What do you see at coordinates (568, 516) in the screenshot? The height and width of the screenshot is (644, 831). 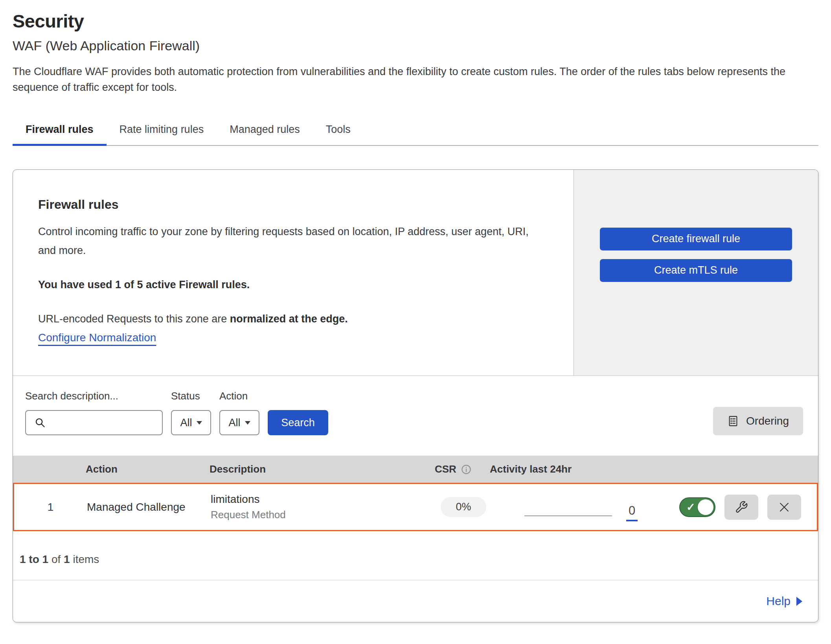 I see `activity-sparkline` at bounding box center [568, 516].